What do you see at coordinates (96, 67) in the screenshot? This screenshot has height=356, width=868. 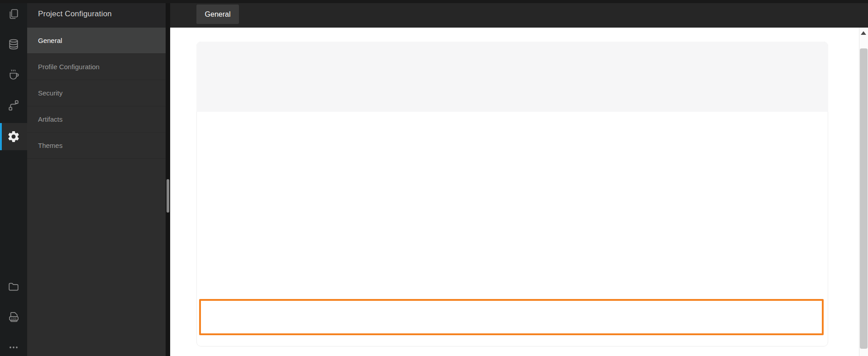 I see `sidebar-item-profile-configuration: Profile Configuration` at bounding box center [96, 67].